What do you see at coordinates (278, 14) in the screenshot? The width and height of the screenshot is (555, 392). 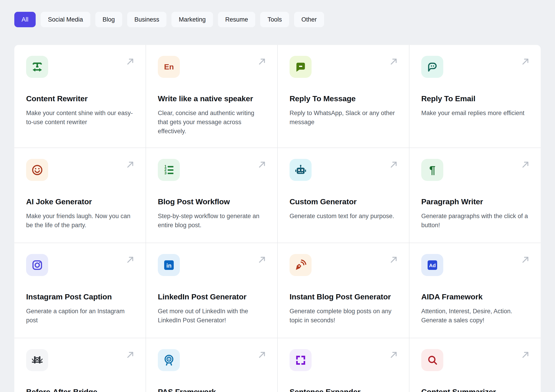 I see `category-filter-bar: All Social Media Blog Business Marketing…` at bounding box center [278, 14].